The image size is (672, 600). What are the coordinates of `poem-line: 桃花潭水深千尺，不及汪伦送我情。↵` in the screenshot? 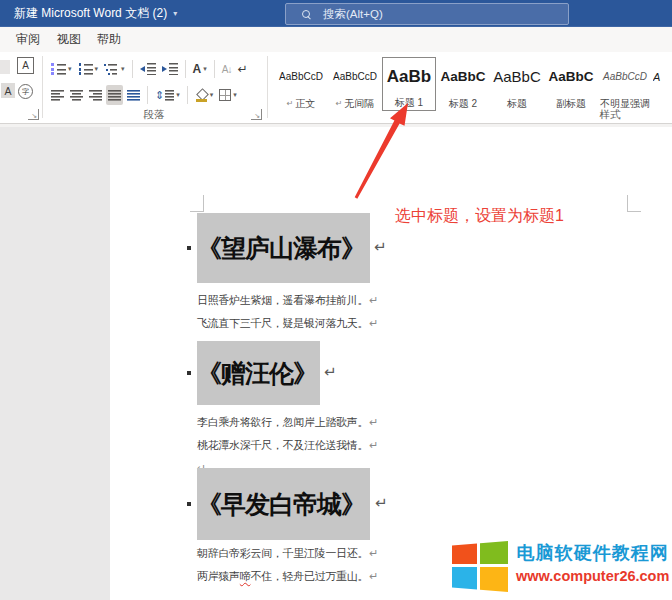 It's located at (297, 446).